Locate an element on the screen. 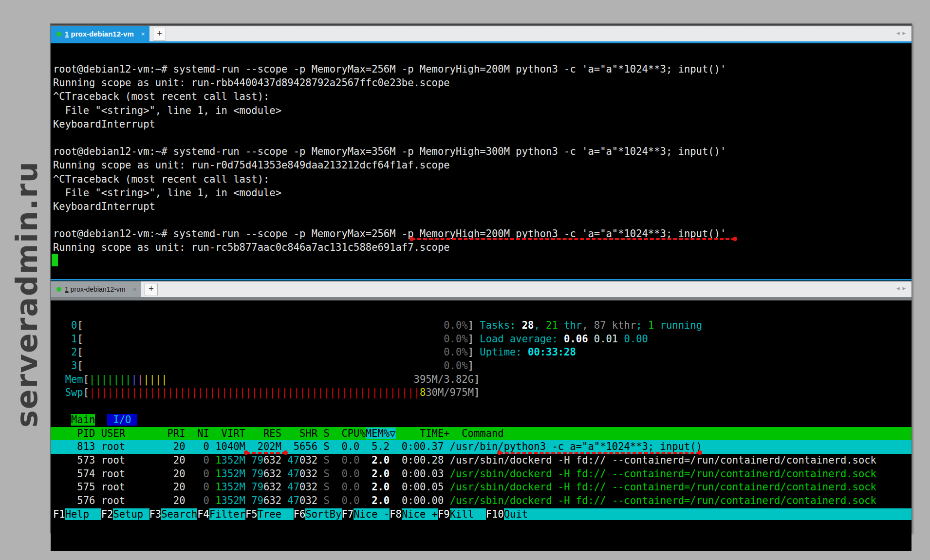 The width and height of the screenshot is (930, 560). active-accent-stripe-bottom is located at coordinates (481, 280).